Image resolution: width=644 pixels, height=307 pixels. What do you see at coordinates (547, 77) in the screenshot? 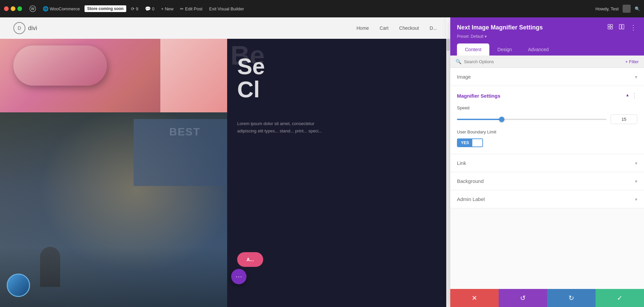
I see `image-section-header: Image ▾` at bounding box center [547, 77].